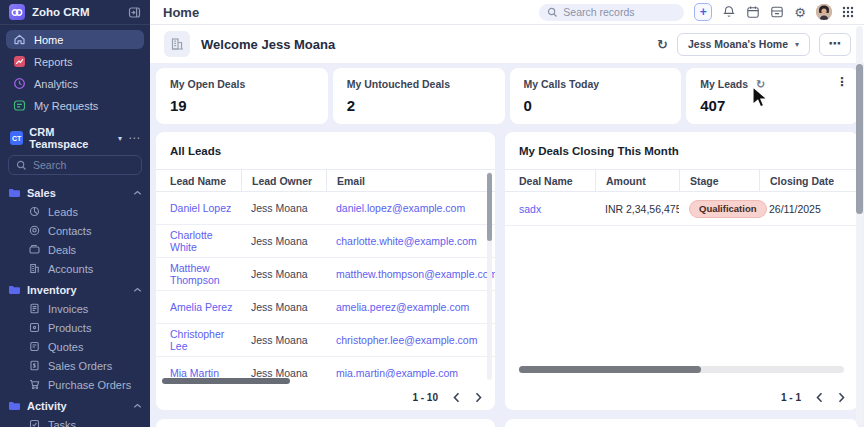 Image resolution: width=864 pixels, height=427 pixels. I want to click on column-header: Deal Name, so click(550, 180).